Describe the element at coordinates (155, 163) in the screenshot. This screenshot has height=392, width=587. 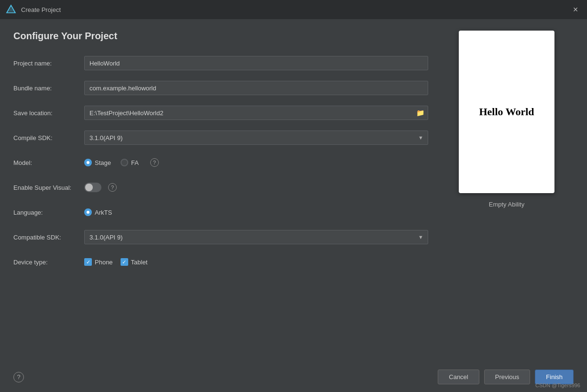
I see `model-help-icon: ?` at that location.